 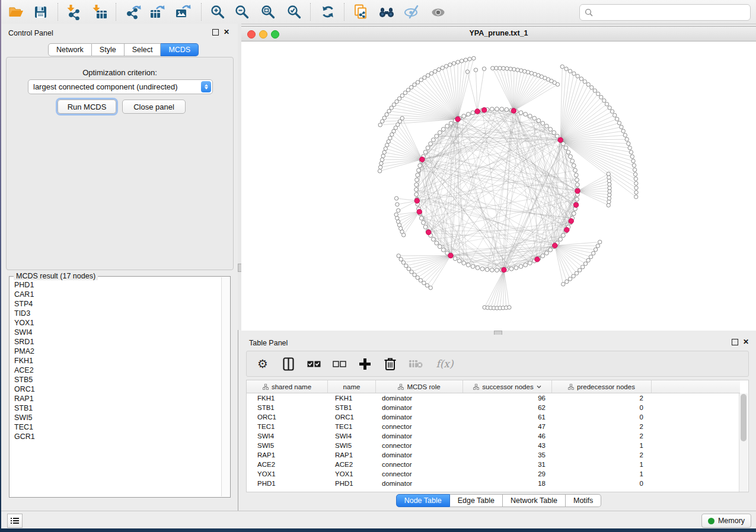 I want to click on cell-name: PHD1, so click(x=352, y=483).